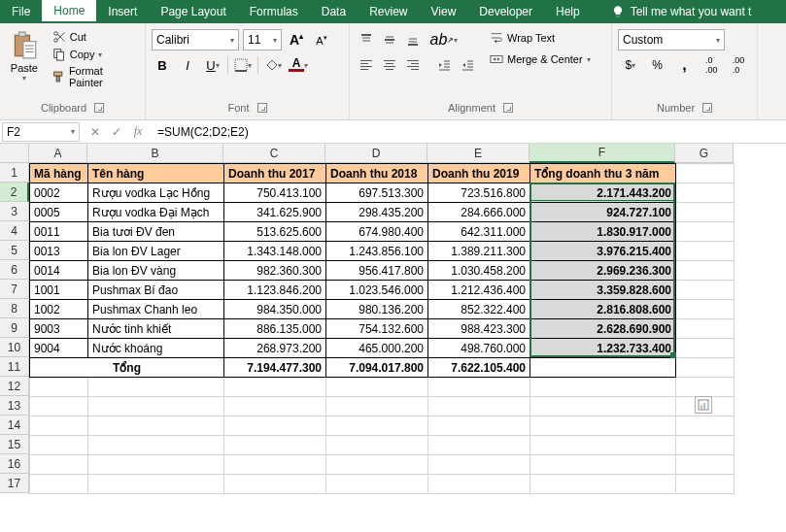 Image resolution: width=786 pixels, height=532 pixels. Describe the element at coordinates (685, 65) in the screenshot. I see `comma-format-button: ,` at that location.